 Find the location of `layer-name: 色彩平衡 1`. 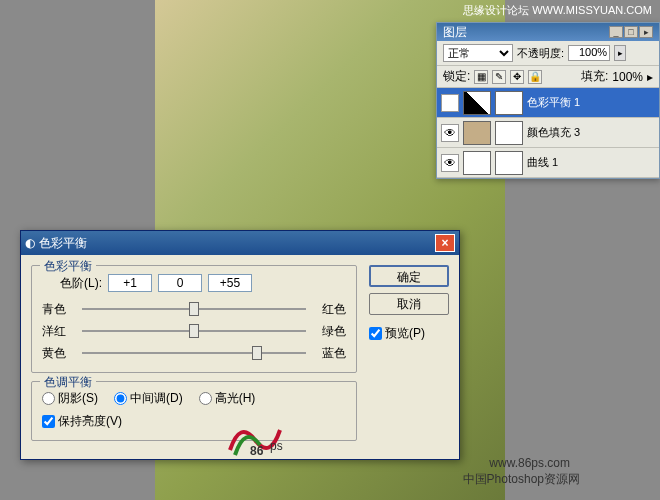

layer-name: 色彩平衡 1 is located at coordinates (591, 102).